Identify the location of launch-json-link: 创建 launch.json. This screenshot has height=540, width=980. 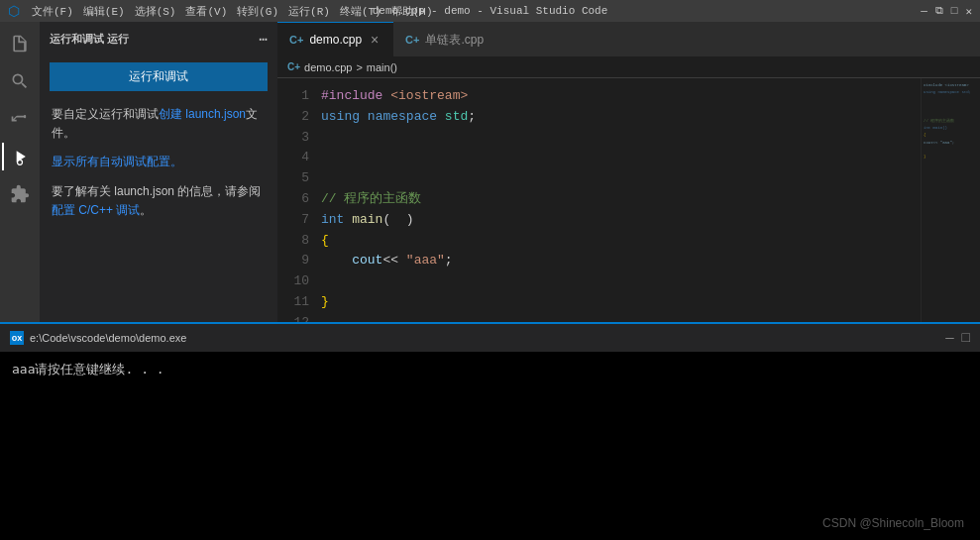
(202, 114).